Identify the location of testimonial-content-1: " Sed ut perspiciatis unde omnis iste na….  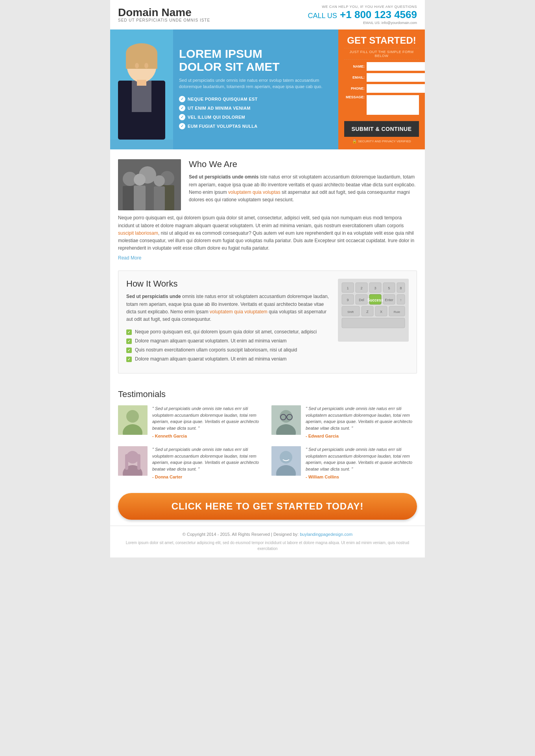
(208, 422).